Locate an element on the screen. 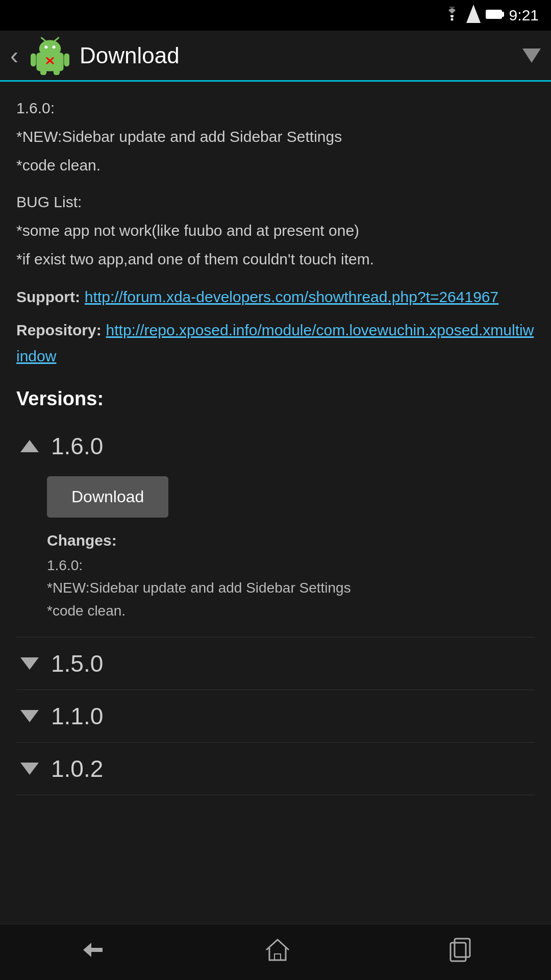 The height and width of the screenshot is (980, 551). back-nav-icon is located at coordinates (93, 952).